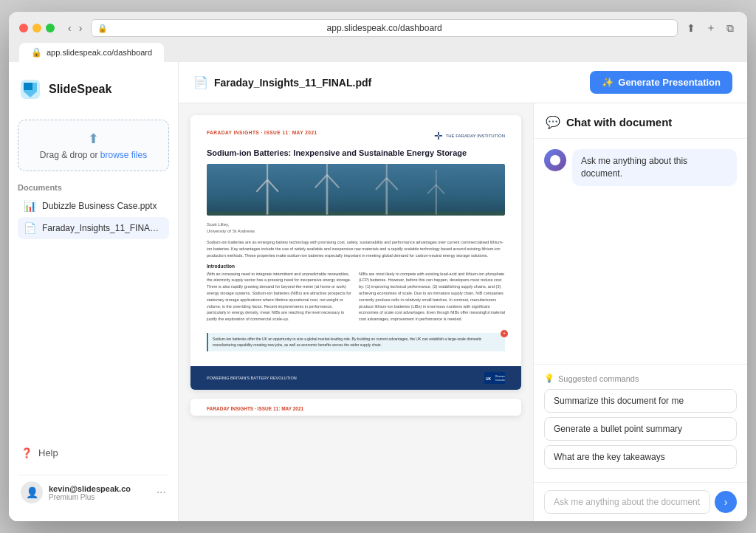 The height and width of the screenshot is (533, 756). I want to click on forward-button: ›, so click(81, 28).